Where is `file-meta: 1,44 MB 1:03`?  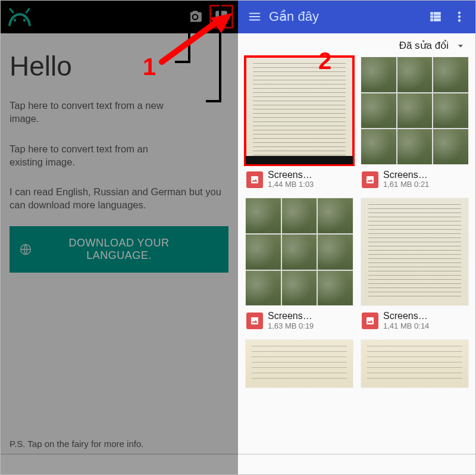
file-meta: 1,44 MB 1:03 is located at coordinates (290, 185).